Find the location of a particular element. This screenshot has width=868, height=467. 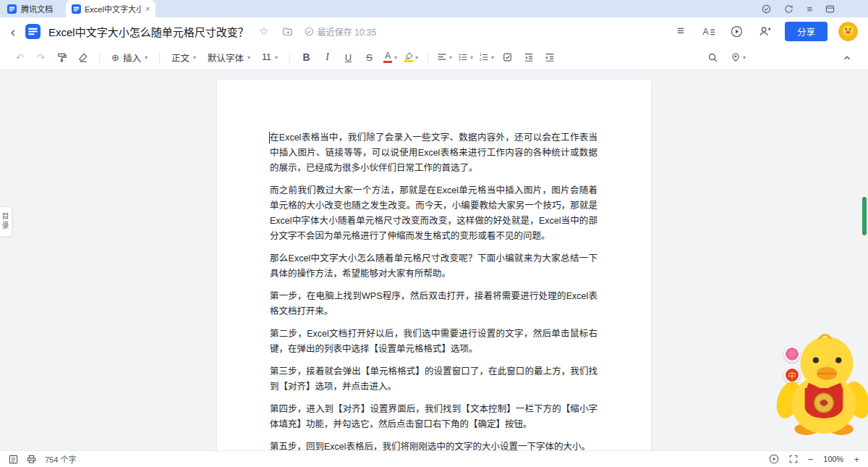

paragraph: 第一步，在电脑上找到WPS程序，然后双击打开，接着将需要进行处理的Excel表格… is located at coordinates (434, 304).